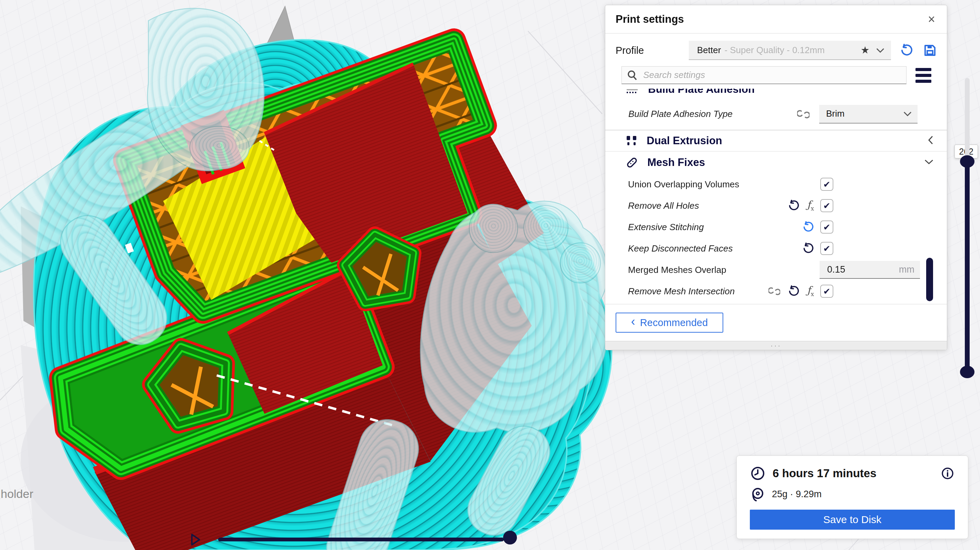  Describe the element at coordinates (923, 75) in the screenshot. I see `settings-menu-icon` at that location.